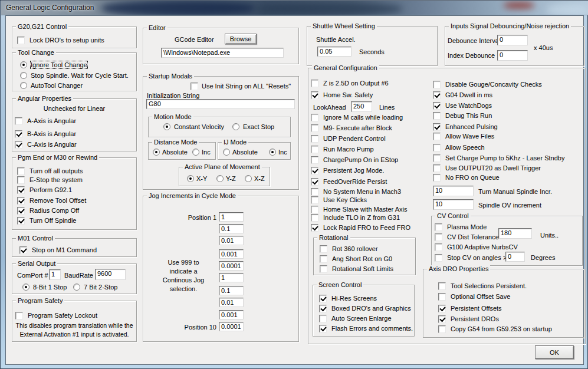 The width and height of the screenshot is (588, 369). Describe the element at coordinates (54, 65) in the screenshot. I see `radio-ignore-tool-change: Ignore Tool Change` at that location.